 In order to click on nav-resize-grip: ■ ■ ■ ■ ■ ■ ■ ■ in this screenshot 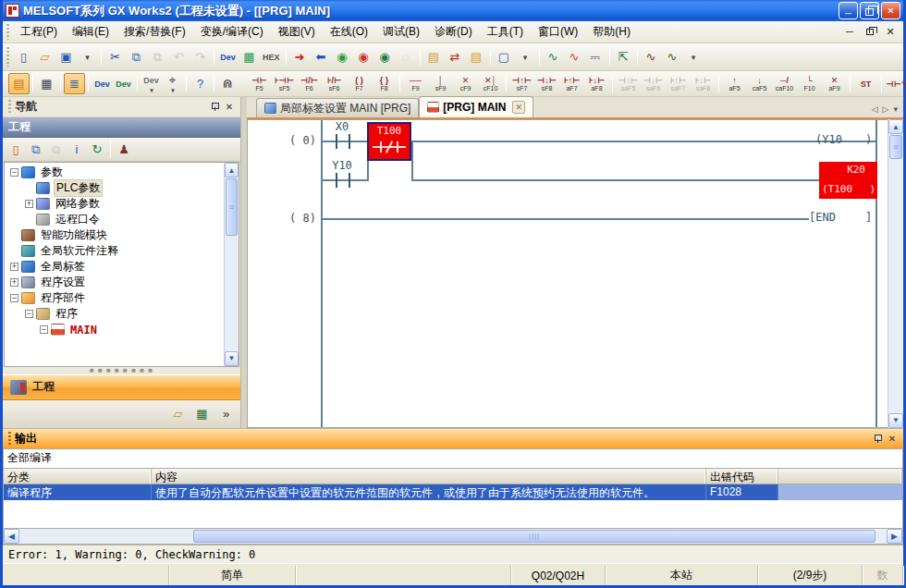, I will do `click(122, 371)`.